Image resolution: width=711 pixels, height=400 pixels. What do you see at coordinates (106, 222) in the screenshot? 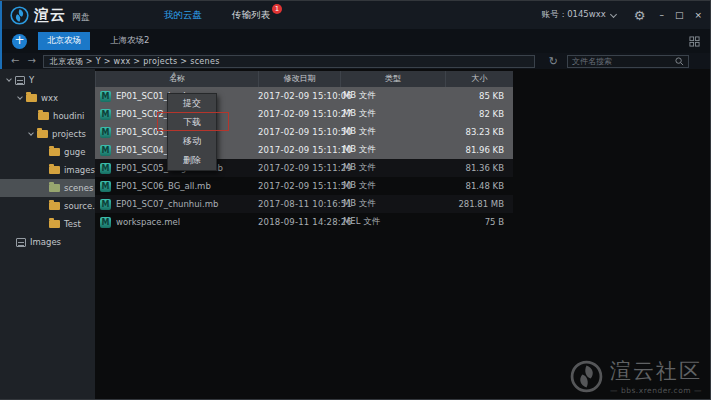
I see `mel-file-icon: M` at bounding box center [106, 222].